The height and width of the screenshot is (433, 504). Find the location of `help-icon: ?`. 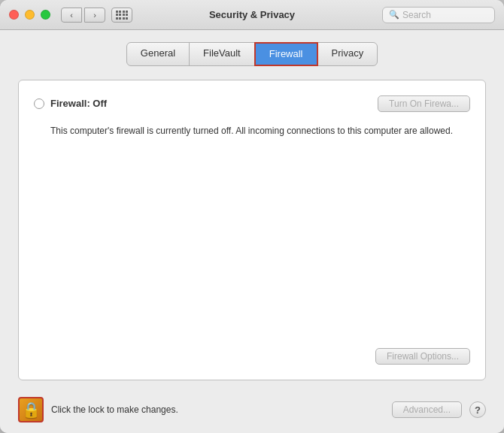

help-icon: ? is located at coordinates (478, 410).